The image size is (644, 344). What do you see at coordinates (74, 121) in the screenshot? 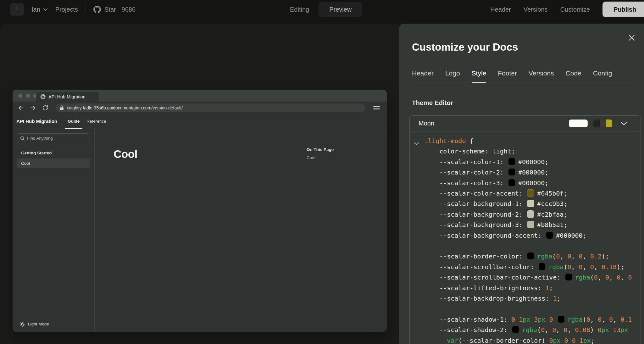
I see `docs-nav-guide: Guide` at bounding box center [74, 121].